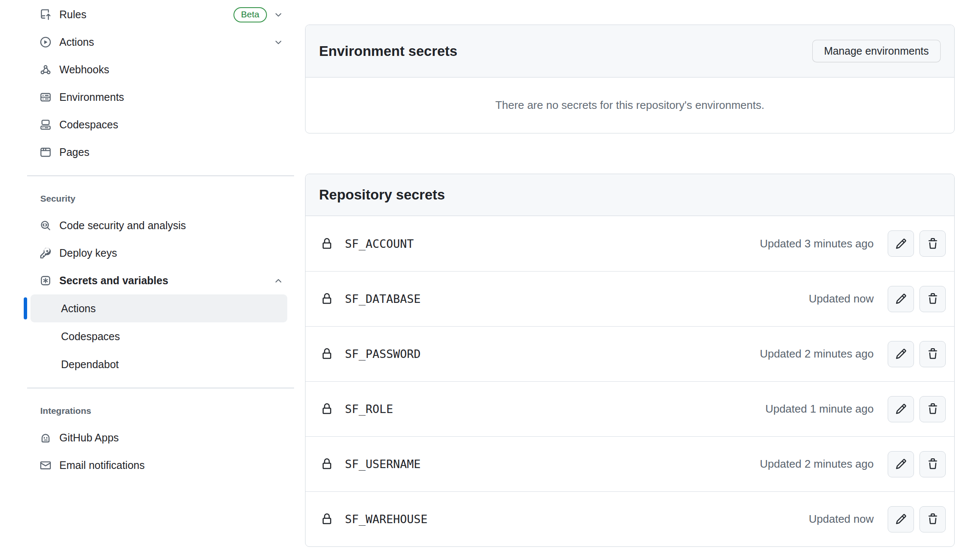  What do you see at coordinates (46, 438) in the screenshot?
I see `hubot-icon` at bounding box center [46, 438].